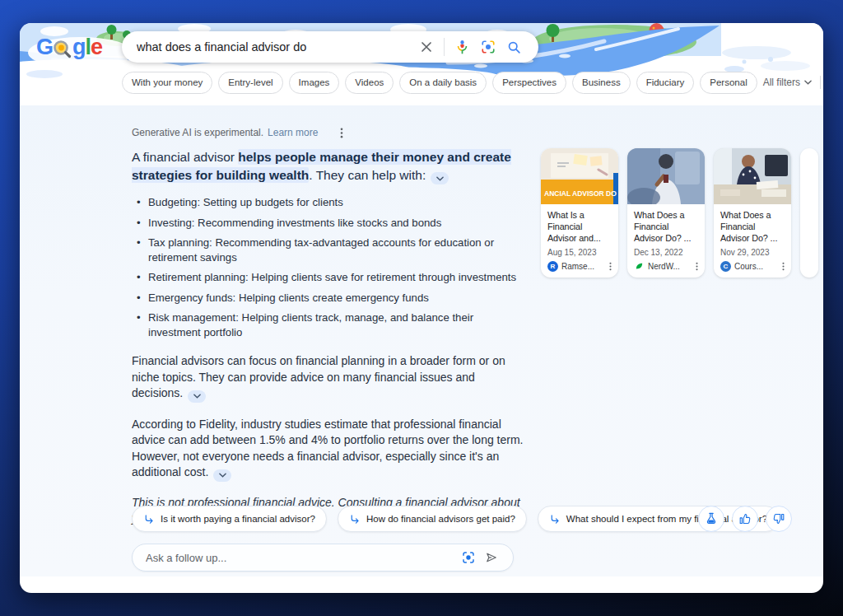 The width and height of the screenshot is (843, 616). I want to click on filter-chips-row: With your money Entry-level Images Video…, so click(466, 82).